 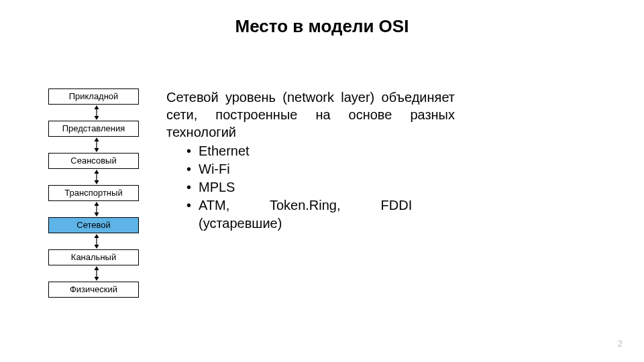 What do you see at coordinates (94, 225) in the screenshot?
I see `osi-layer-box: Сетевой` at bounding box center [94, 225].